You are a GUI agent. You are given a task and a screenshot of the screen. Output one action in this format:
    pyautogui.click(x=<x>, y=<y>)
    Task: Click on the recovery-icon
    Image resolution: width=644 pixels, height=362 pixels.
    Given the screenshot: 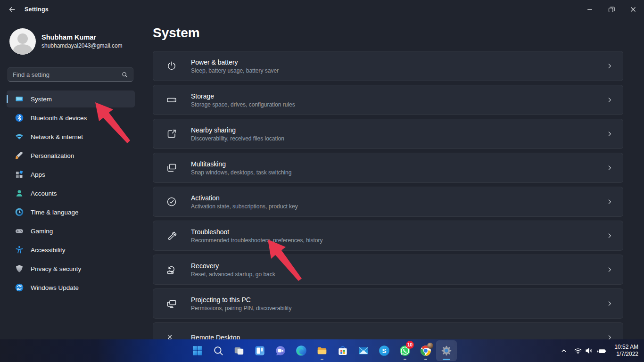 What is the action you would take?
    pyautogui.click(x=172, y=270)
    